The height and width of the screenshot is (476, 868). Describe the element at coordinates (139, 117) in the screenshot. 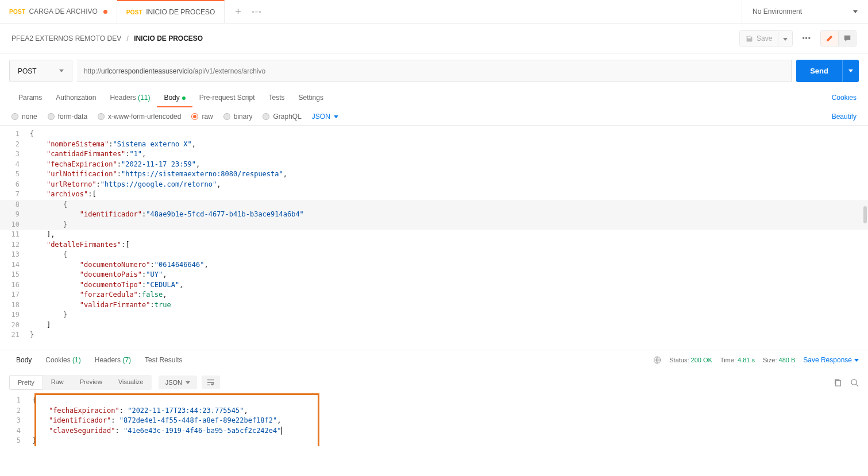

I see `bodytype-xwww: x-www-form-urlencoded` at that location.